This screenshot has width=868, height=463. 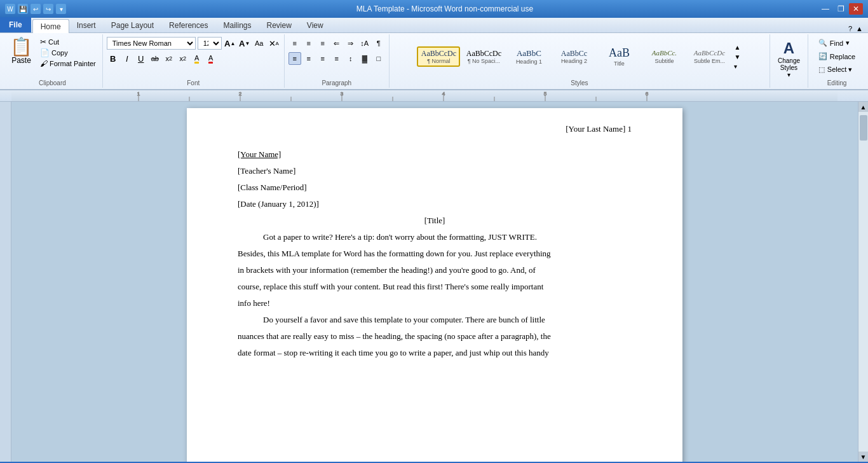 What do you see at coordinates (858, 29) in the screenshot?
I see `ribbon-right-controls: ? ▲` at bounding box center [858, 29].